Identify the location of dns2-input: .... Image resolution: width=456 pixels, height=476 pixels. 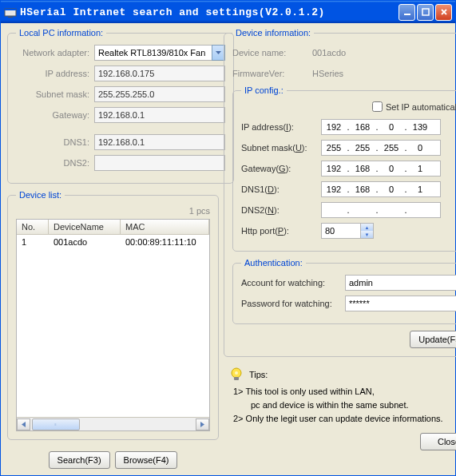
(381, 210).